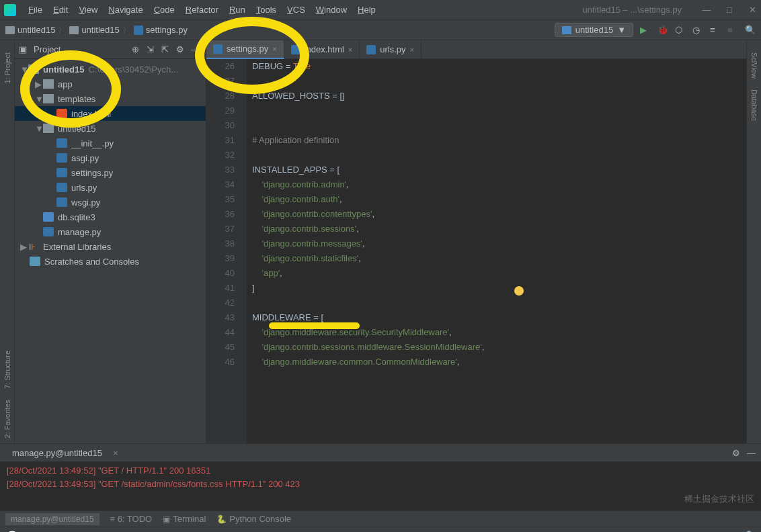 This screenshot has height=532, width=761. Describe the element at coordinates (202, 9) in the screenshot. I see `menu-refactor: Refactor` at that location.